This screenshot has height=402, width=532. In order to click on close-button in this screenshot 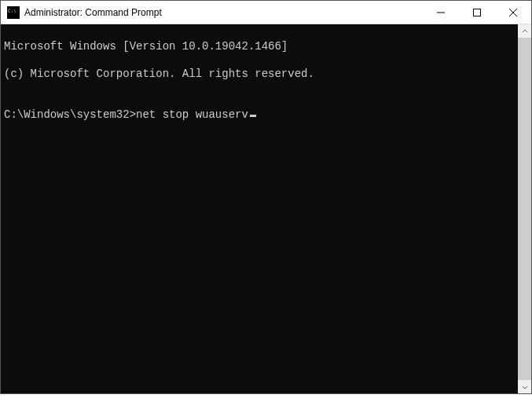, I will do `click(513, 13)`.